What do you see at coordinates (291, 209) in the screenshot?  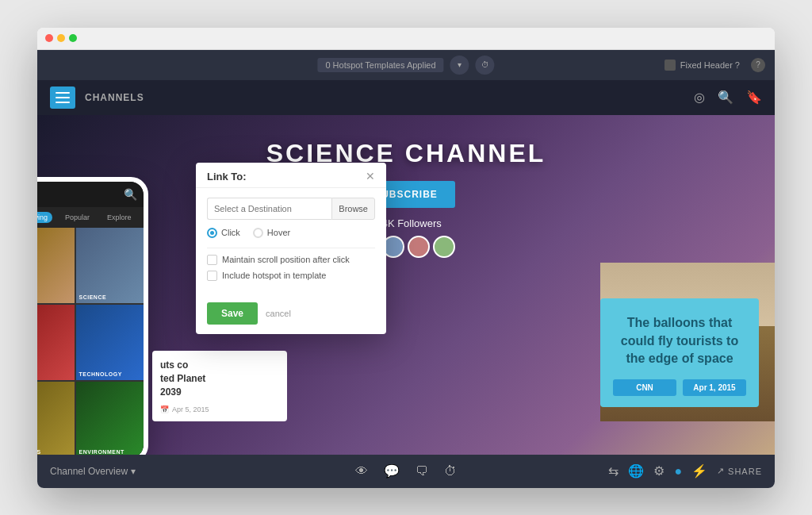 I see `destination-input-row: Browse` at bounding box center [291, 209].